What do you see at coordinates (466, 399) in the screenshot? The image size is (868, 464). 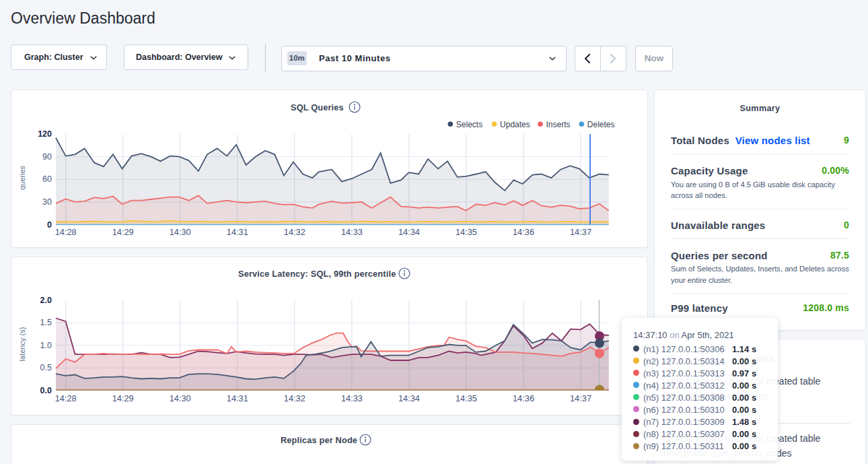 I see `svg-text: 14:35` at bounding box center [466, 399].